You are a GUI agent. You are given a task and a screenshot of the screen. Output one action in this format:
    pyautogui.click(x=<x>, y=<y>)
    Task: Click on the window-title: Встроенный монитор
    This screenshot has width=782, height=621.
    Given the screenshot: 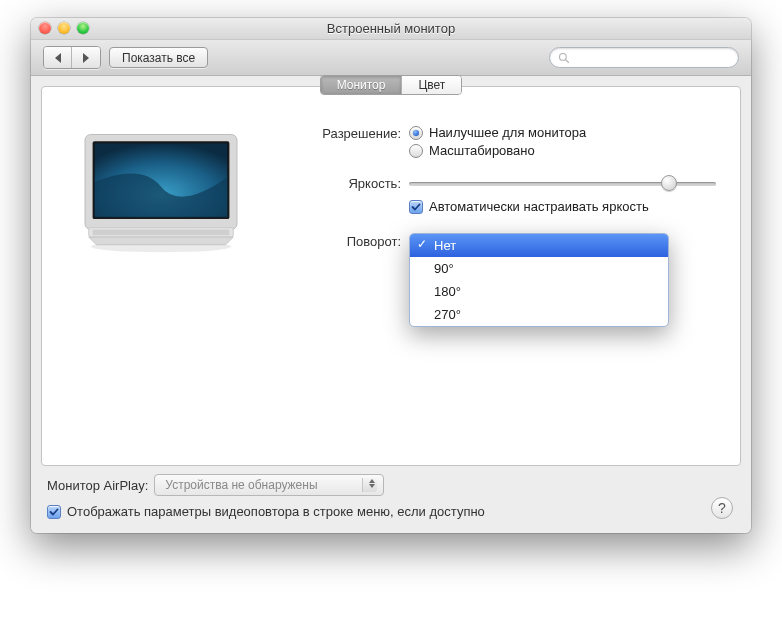 What is the action you would take?
    pyautogui.click(x=391, y=28)
    